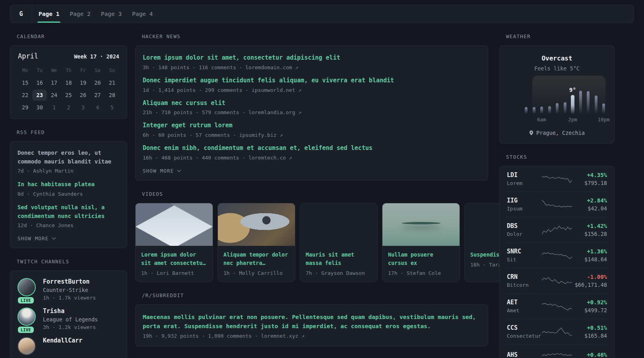 This screenshot has width=644, height=358. Describe the element at coordinates (68, 212) in the screenshot. I see `rss-item-title: Sed volutpat nulla nisl, a condimentum n…` at that location.